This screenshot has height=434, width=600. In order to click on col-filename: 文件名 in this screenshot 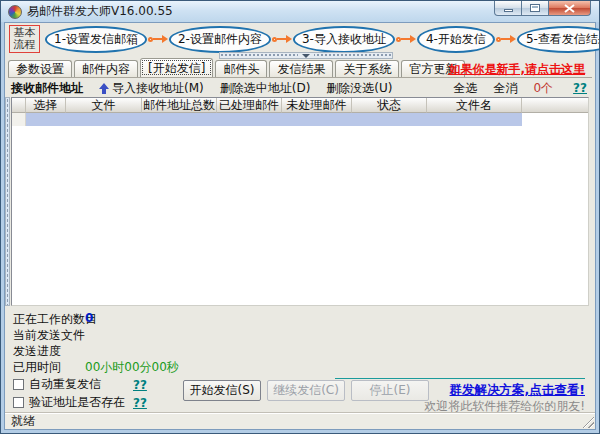, I will do `click(474, 106)`.